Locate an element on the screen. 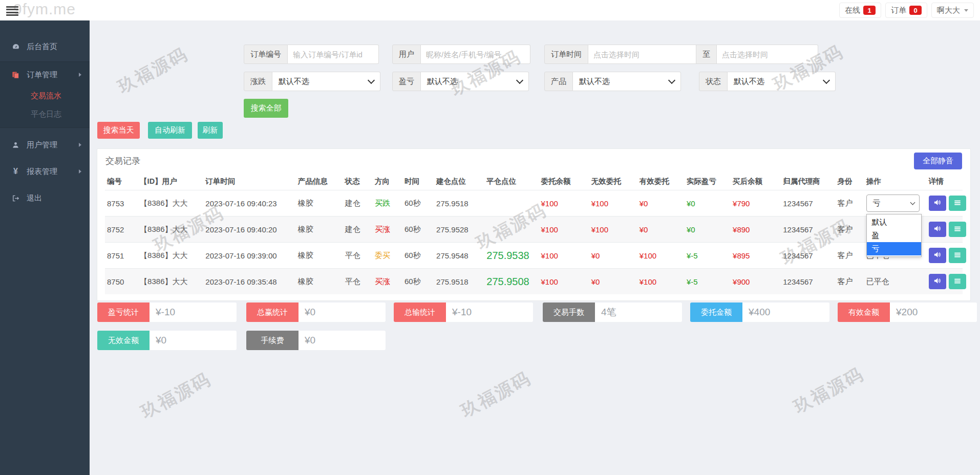 This screenshot has width=980, height=475. search-all-button: 搜索全部 is located at coordinates (266, 109).